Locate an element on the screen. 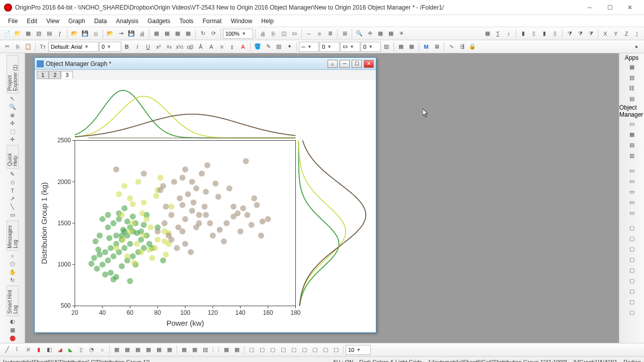  bottom-size-combo: 10▼ is located at coordinates (358, 350).